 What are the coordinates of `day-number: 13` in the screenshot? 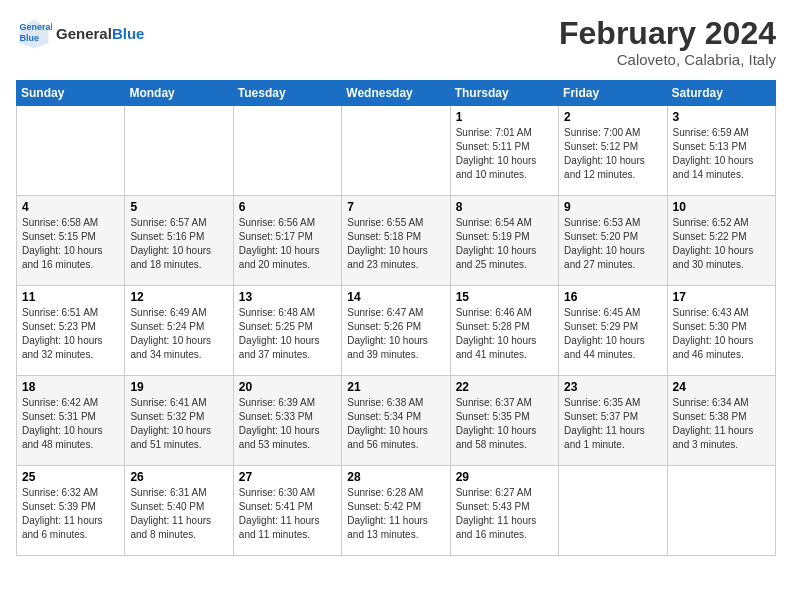 It's located at (288, 297).